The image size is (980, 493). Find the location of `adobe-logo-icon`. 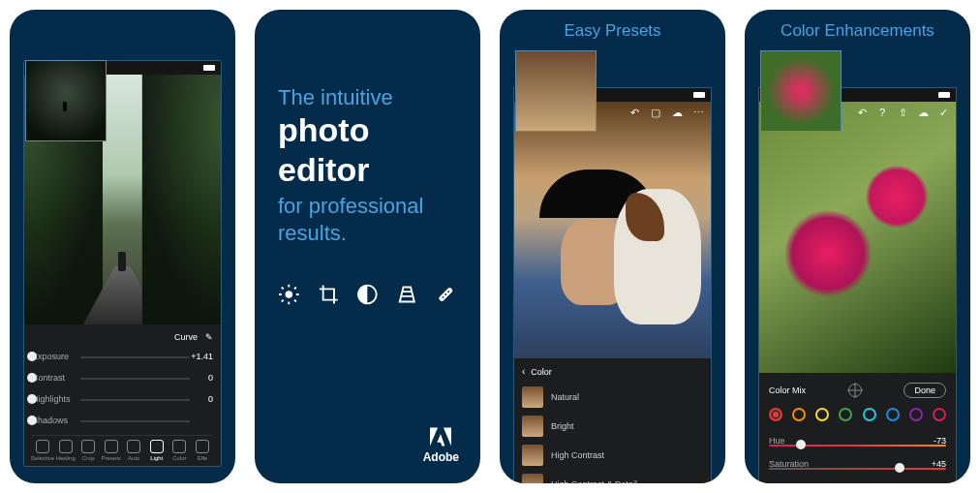

adobe-logo-icon is located at coordinates (441, 437).